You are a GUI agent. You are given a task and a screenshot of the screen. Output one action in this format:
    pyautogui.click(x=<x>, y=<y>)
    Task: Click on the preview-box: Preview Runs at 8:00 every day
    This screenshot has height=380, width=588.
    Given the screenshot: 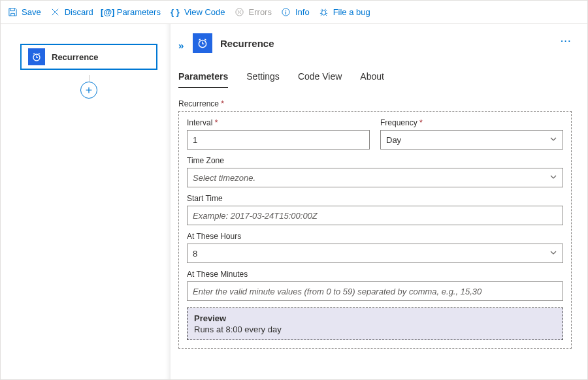 What is the action you would take?
    pyautogui.click(x=375, y=324)
    